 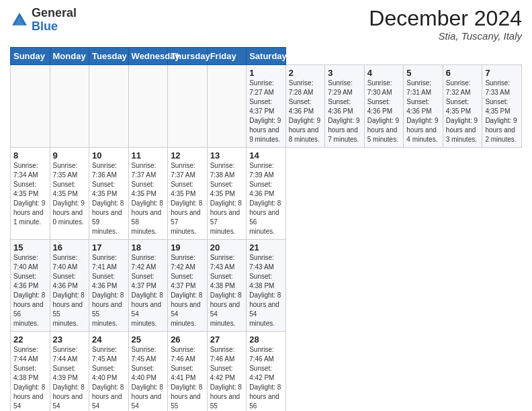 I want to click on calendar-cell: 17Sunrise: 7:41 AMSunset: 4:36 PMDayligh…, so click(x=109, y=286).